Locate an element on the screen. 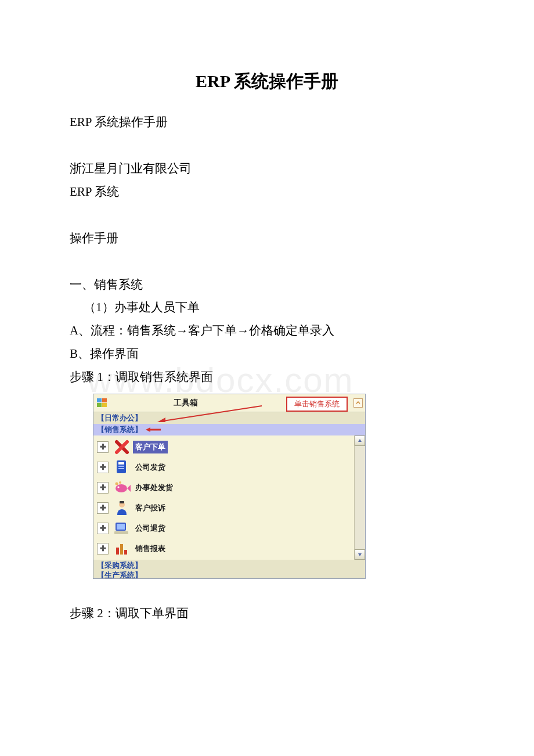 Image resolution: width=534 pixels, height=756 pixels. tree-item-office-ship: ✚ 办事处发货 is located at coordinates (224, 488).